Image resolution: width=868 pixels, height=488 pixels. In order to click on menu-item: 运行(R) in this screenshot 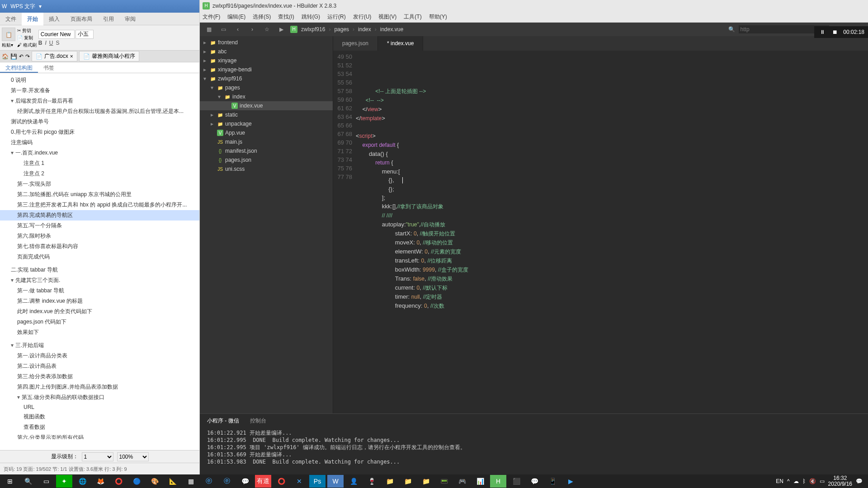, I will do `click(336, 17)`.